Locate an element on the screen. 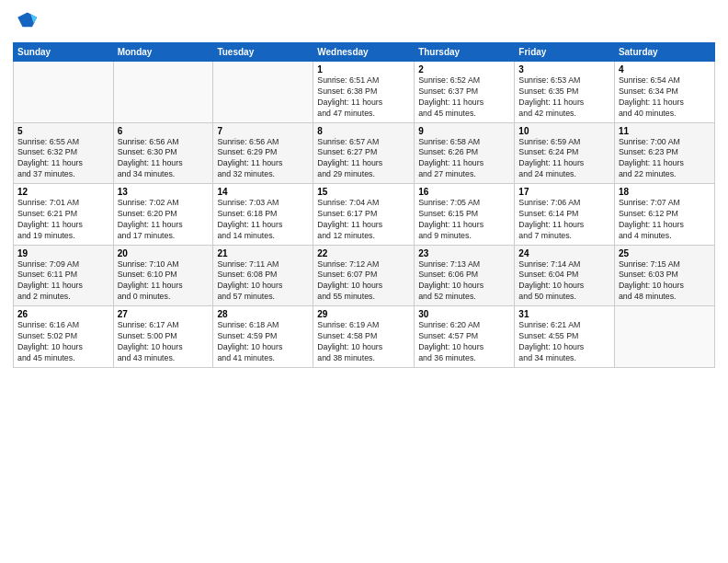  calendar-cell: 18Sunrise: 7:07 AM Sunset: 6:12 PM Dayli… is located at coordinates (664, 215).